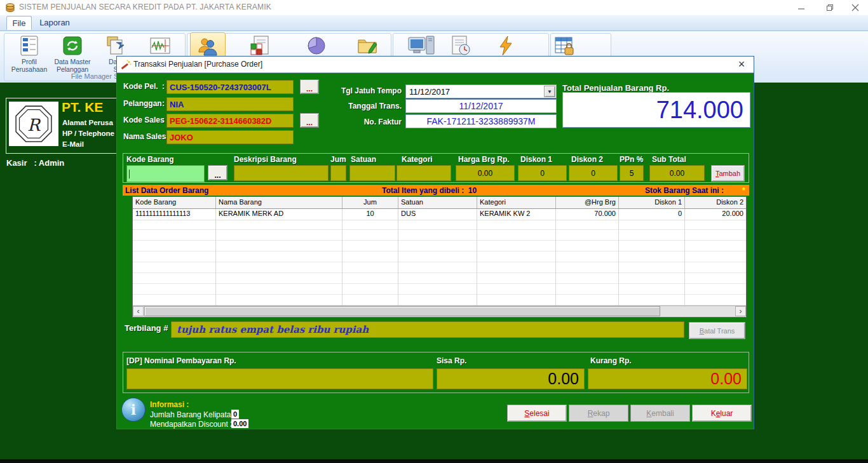 This screenshot has height=463, width=868. What do you see at coordinates (372, 173) in the screenshot?
I see `satuan-input` at bounding box center [372, 173].